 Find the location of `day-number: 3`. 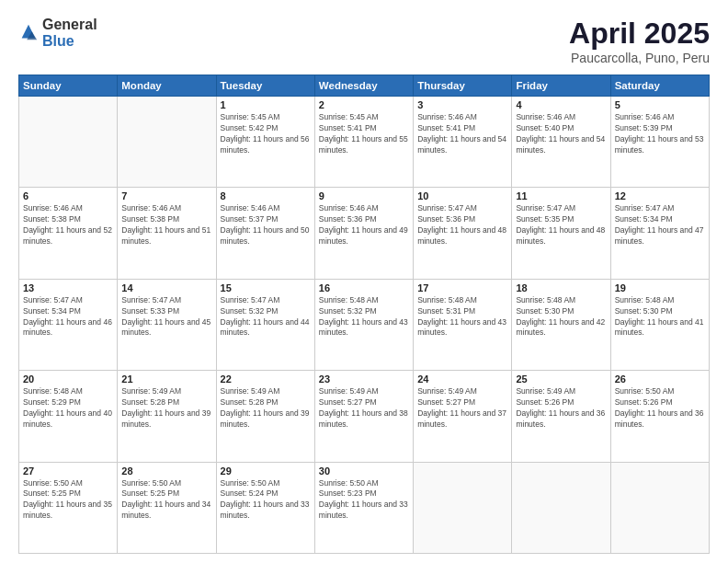

day-number: 3 is located at coordinates (462, 105).